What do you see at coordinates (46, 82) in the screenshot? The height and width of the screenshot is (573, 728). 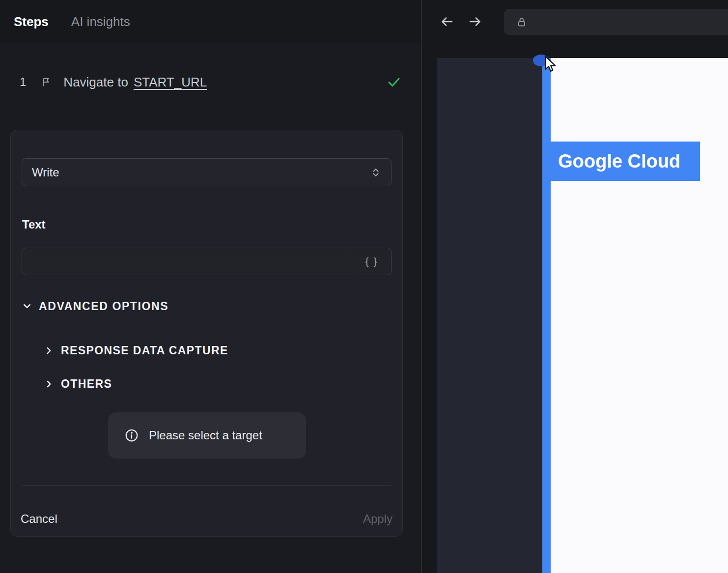 I see `flag-icon` at bounding box center [46, 82].